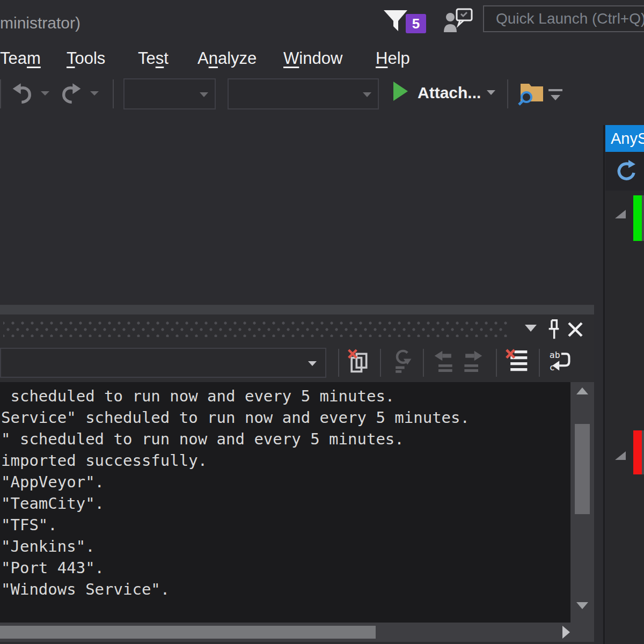 The image size is (644, 644). What do you see at coordinates (626, 172) in the screenshot?
I see `refresh-icon` at bounding box center [626, 172].